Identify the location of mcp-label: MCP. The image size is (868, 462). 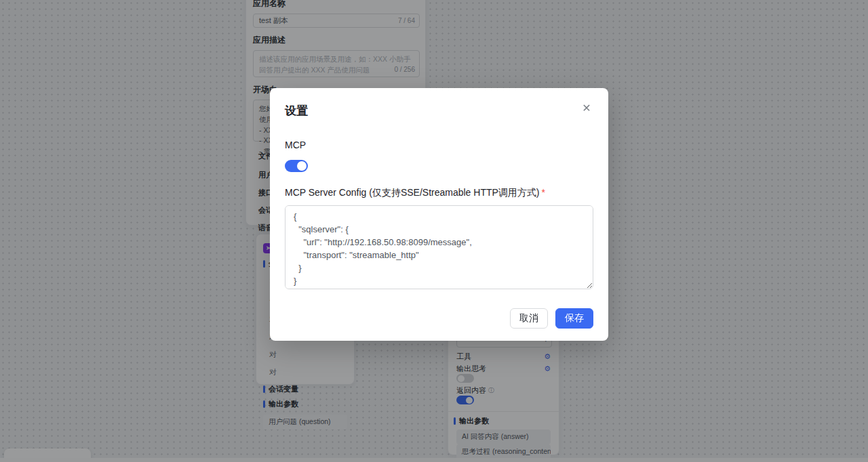
(439, 145).